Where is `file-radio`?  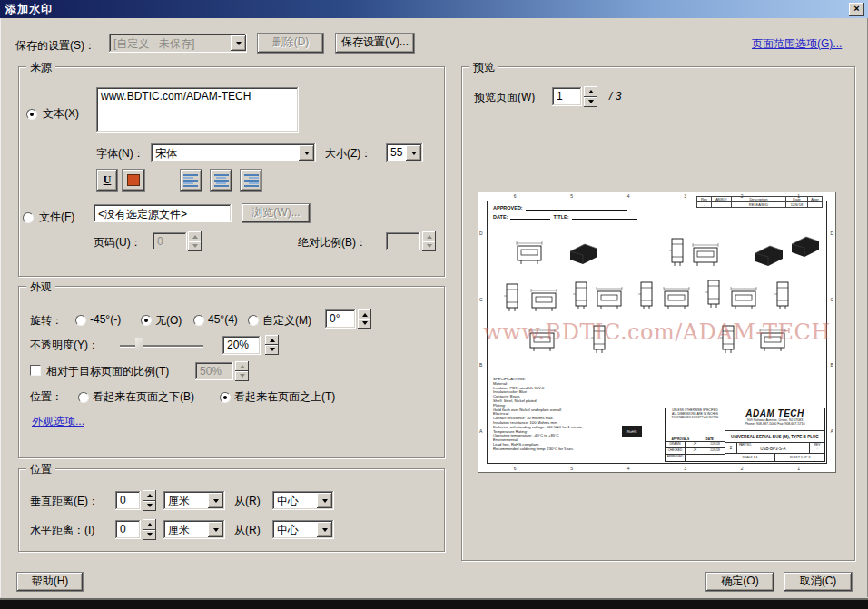 file-radio is located at coordinates (28, 218).